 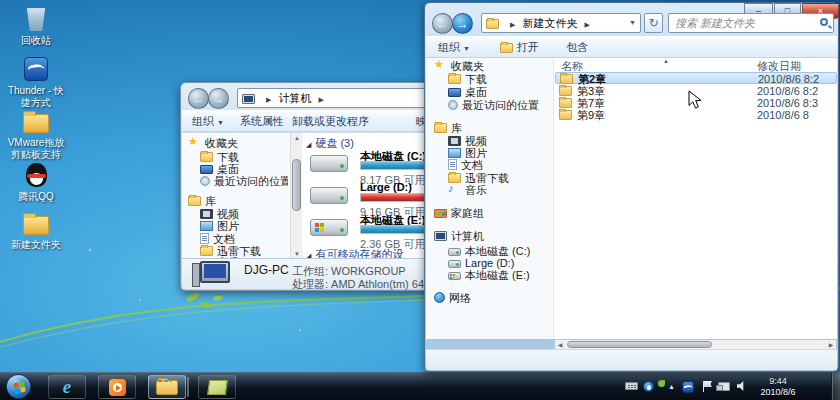 I want to click on desktop-icon-new-folder: 新建文件夹, so click(x=36, y=232).